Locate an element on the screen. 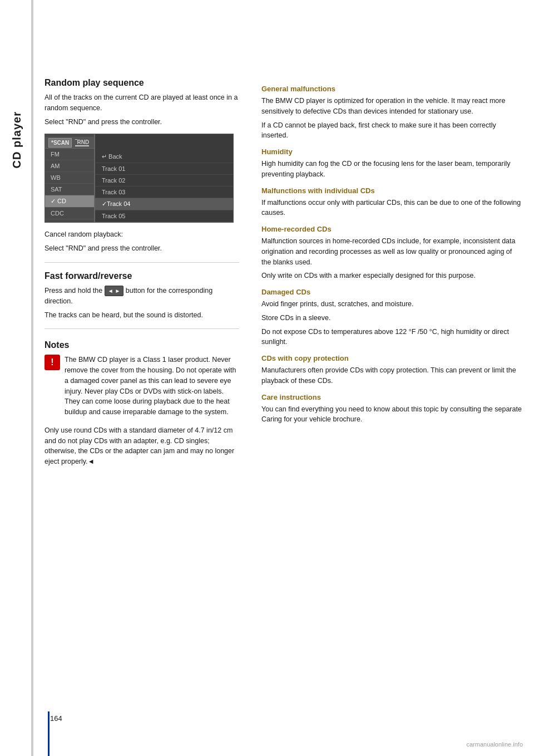  heading-damaged-cds: Damaged CDs is located at coordinates (392, 292).